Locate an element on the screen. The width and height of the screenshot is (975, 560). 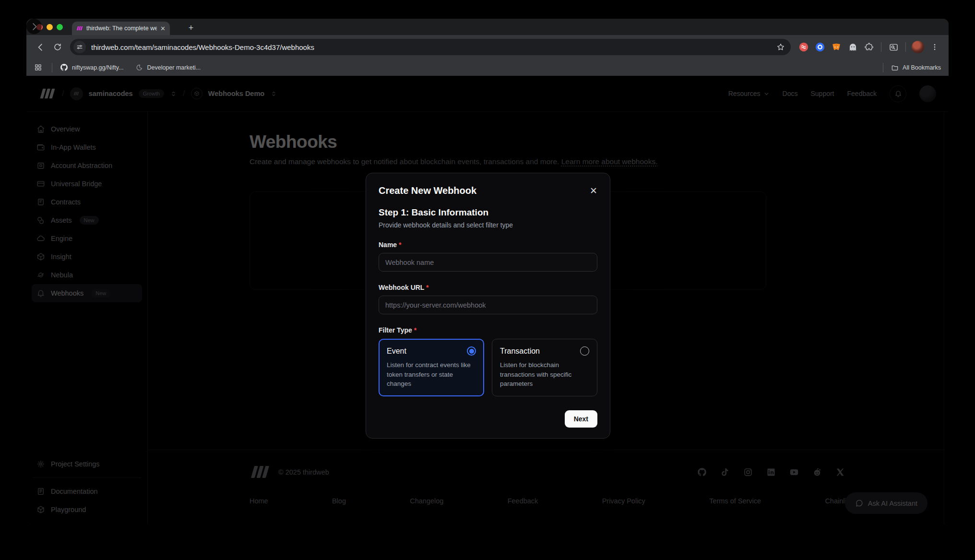
browser-menu-icon is located at coordinates (935, 47).